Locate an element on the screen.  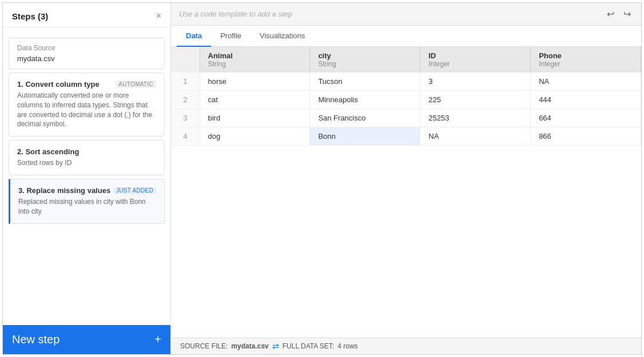
col-type-animal: String is located at coordinates (255, 64).